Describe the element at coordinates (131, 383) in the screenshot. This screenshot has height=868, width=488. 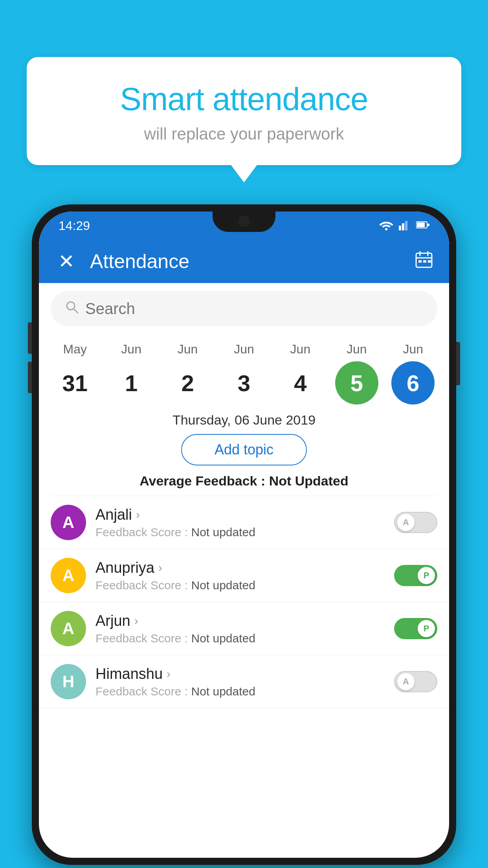
I see `cal-date-number: 1` at that location.